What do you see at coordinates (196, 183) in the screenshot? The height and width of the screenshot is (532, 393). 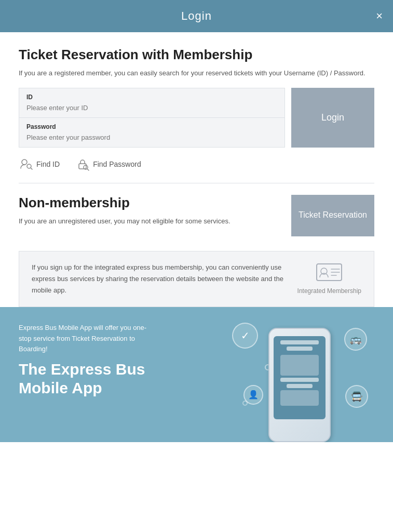 I see `section-divider` at bounding box center [196, 183].